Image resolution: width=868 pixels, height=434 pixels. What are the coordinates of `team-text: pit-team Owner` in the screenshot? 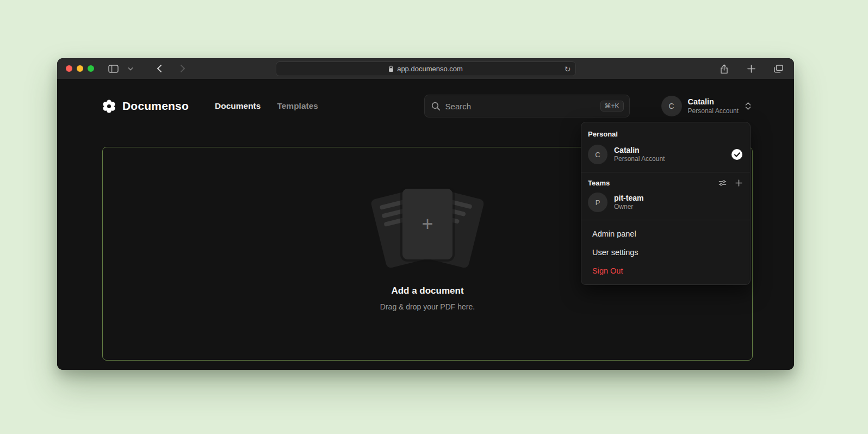 It's located at (629, 202).